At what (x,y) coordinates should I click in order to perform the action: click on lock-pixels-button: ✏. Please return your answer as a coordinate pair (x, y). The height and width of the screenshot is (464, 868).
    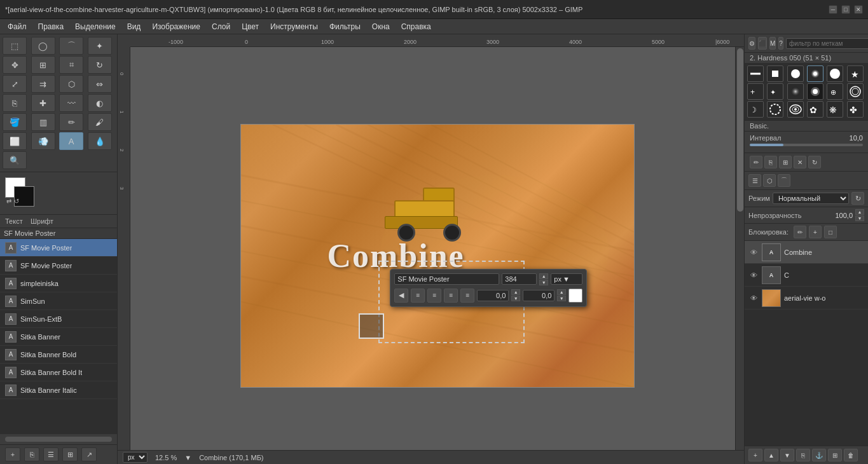
    Looking at the image, I should click on (800, 232).